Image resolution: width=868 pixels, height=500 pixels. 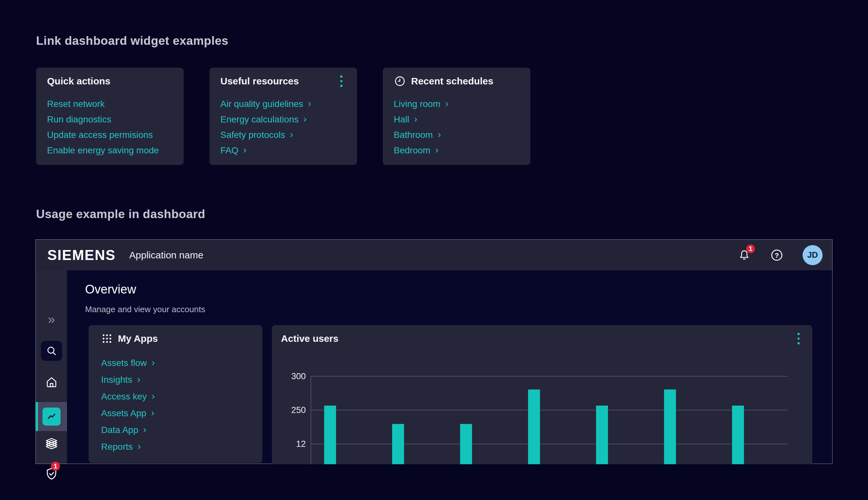 I want to click on link-label: Energy calculations, so click(x=260, y=120).